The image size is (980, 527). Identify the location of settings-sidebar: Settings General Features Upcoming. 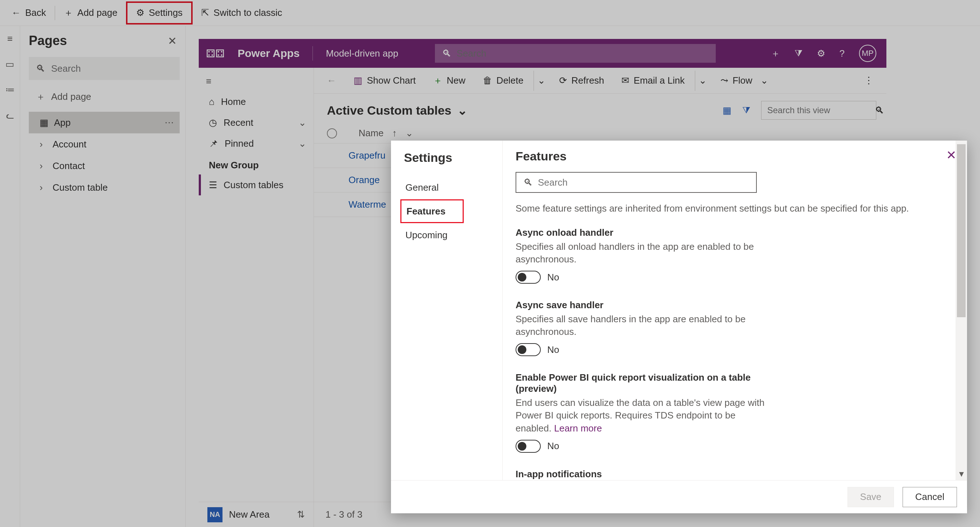
(447, 310).